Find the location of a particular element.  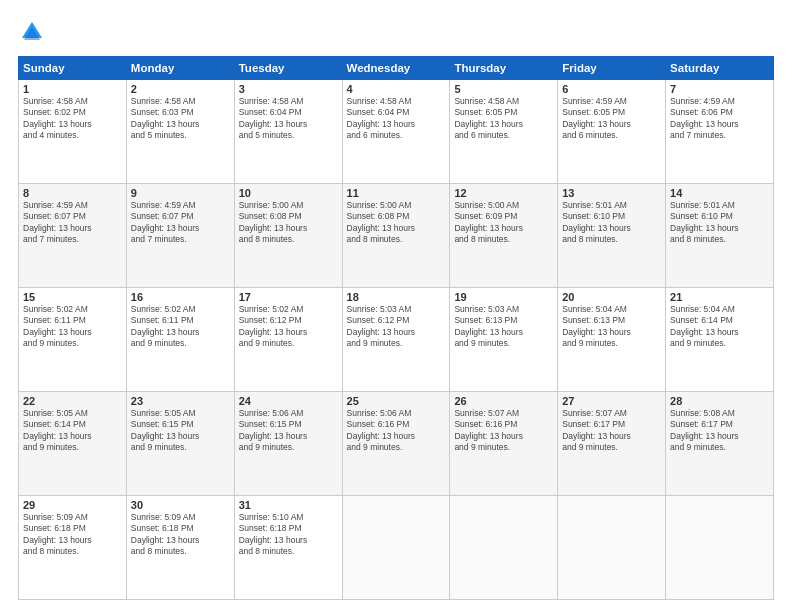

calendar-cell: 6 Sunrise: 4:59 AMSunset: 6:05 PMDayligh… is located at coordinates (612, 132).